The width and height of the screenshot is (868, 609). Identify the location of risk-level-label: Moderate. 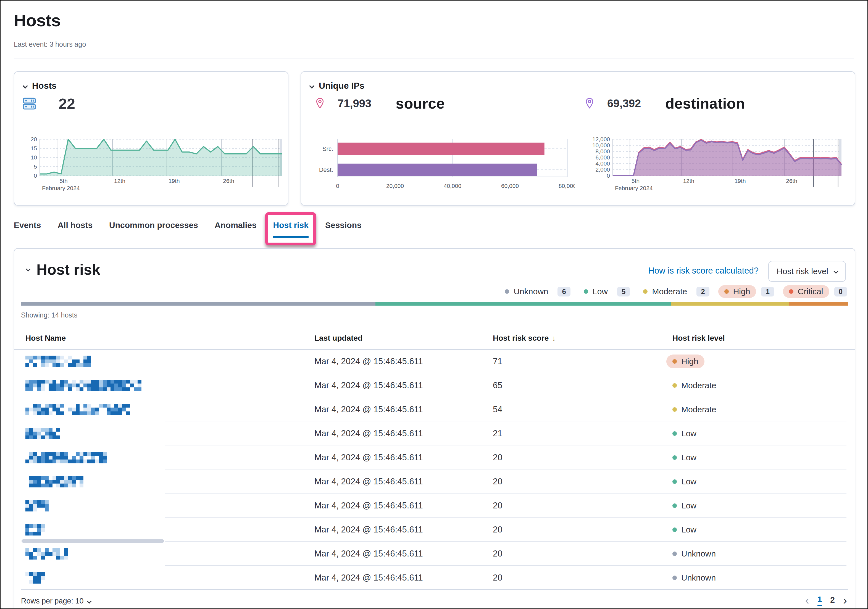
(699, 410).